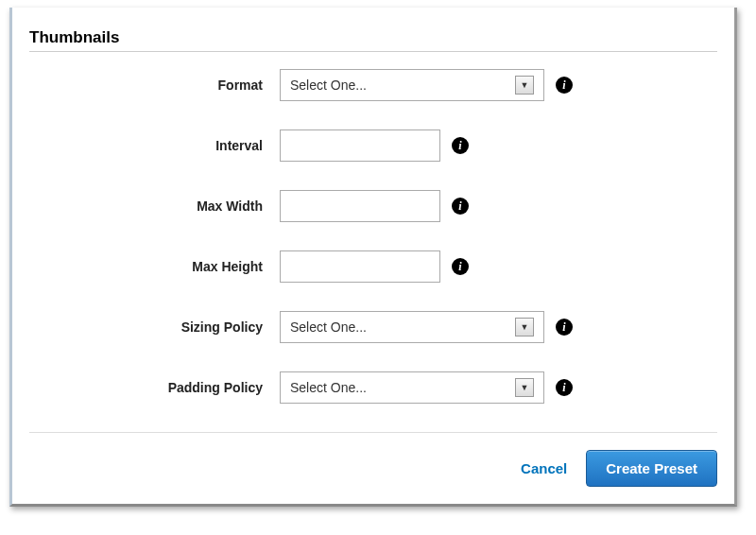  What do you see at coordinates (652, 469) in the screenshot?
I see `create-preset-button: Create Preset` at bounding box center [652, 469].